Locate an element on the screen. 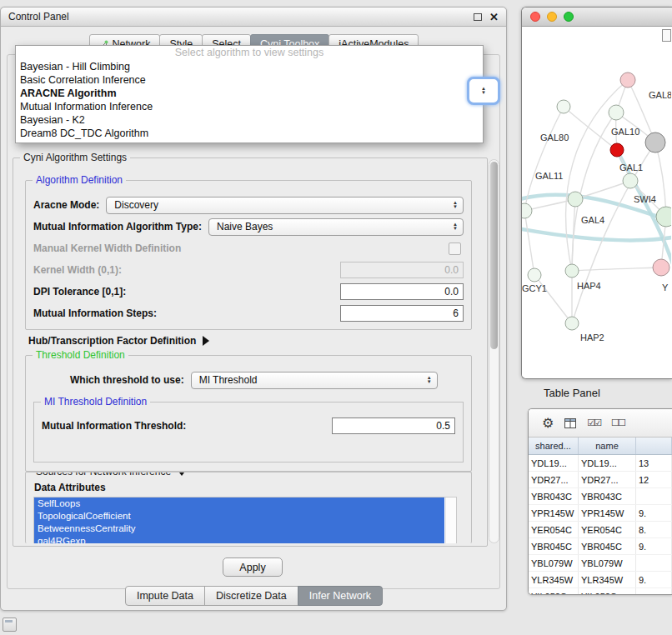 The height and width of the screenshot is (635, 672). cell: YIL052C is located at coordinates (554, 592).